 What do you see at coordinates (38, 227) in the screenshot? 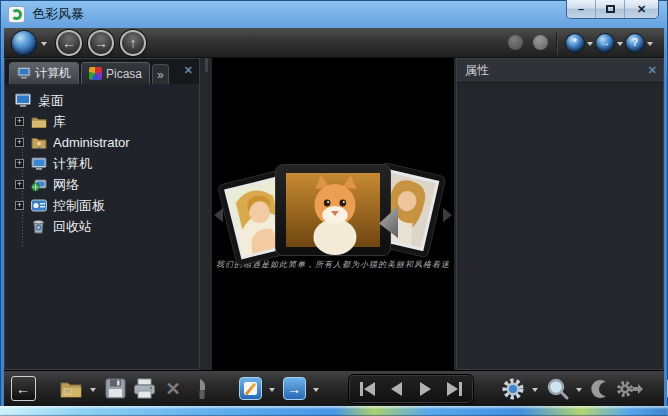
I see `recycle-bin-icon` at bounding box center [38, 227].